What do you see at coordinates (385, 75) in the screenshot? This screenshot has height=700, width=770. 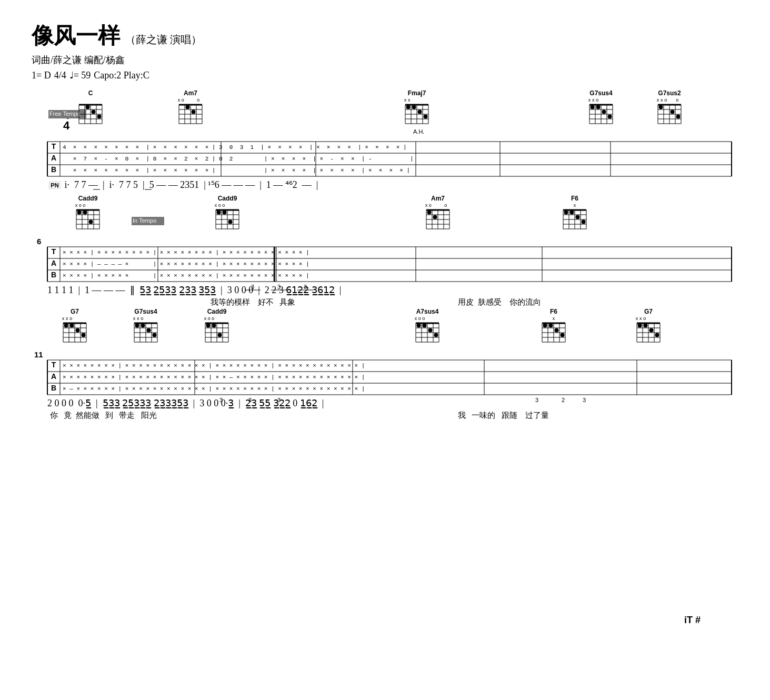 I see `tempo-line: 1= D 4/4 ♩= 59 Capo:2 Play:C` at bounding box center [385, 75].